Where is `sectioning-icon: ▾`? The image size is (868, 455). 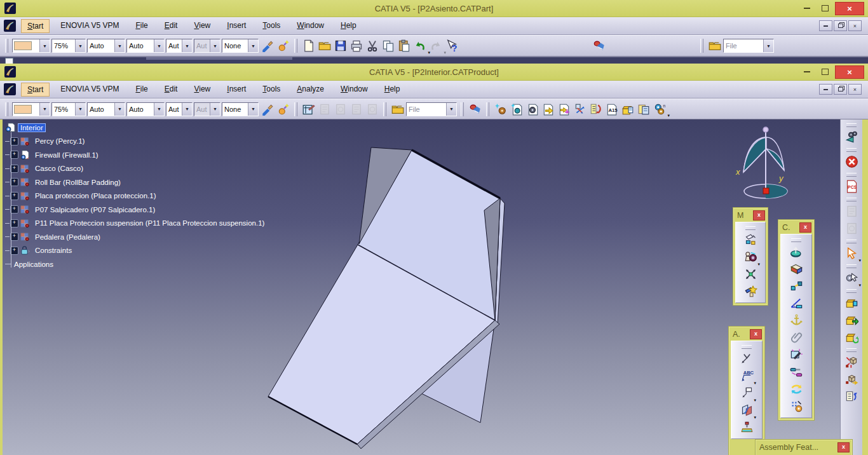 sectioning-icon: ▾ is located at coordinates (747, 411).